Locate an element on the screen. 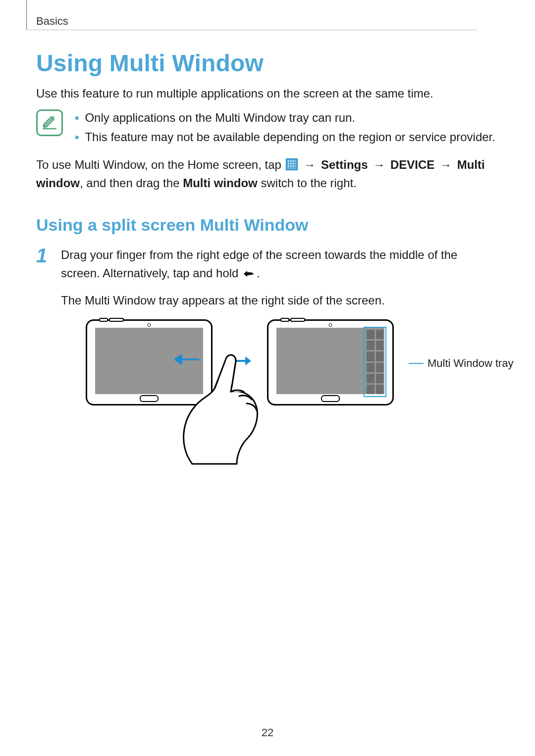 The image size is (535, 756). note-item-text: Only applications on the Multi Window tr… is located at coordinates (220, 118).